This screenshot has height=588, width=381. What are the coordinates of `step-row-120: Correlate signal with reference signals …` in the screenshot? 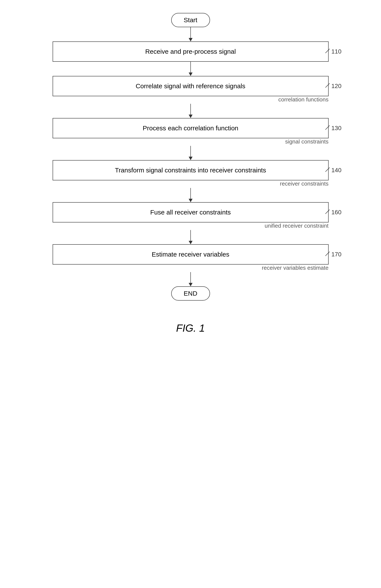 It's located at (191, 86).